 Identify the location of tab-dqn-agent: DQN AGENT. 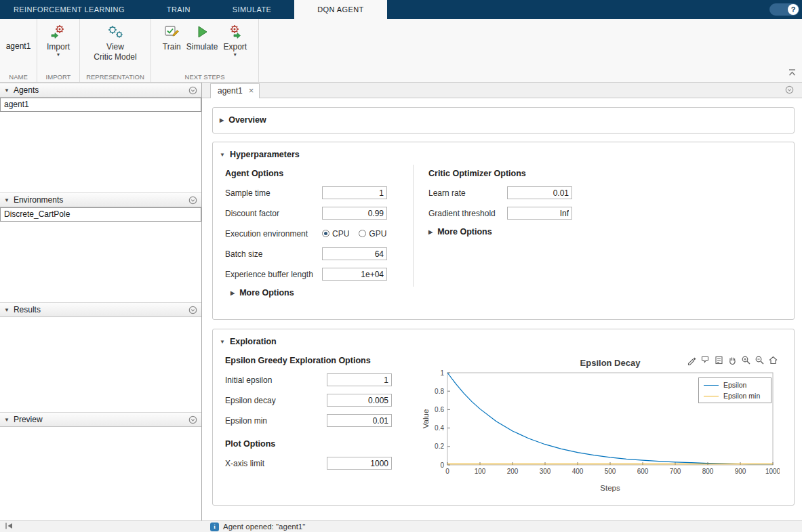
(340, 9).